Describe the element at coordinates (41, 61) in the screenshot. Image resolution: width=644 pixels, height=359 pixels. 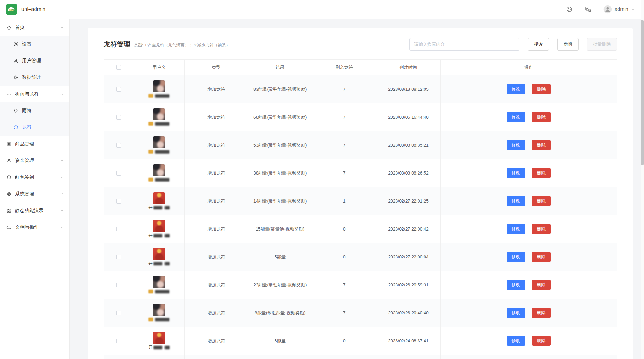
I see `sidebar-item-label: 用户管理` at that location.